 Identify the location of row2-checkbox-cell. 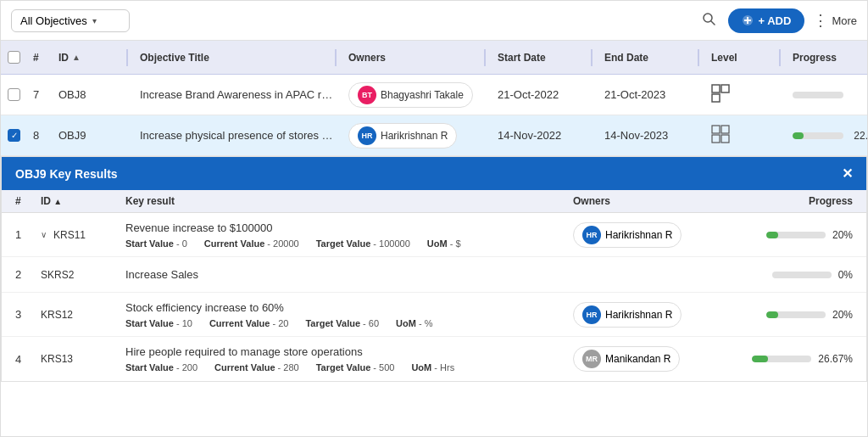
(20, 136).